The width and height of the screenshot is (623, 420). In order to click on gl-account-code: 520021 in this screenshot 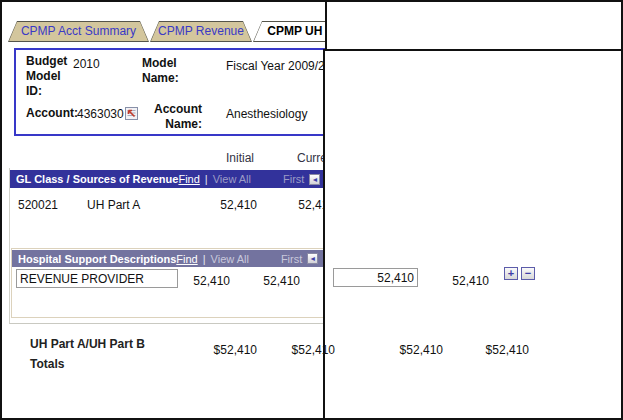, I will do `click(38, 205)`.